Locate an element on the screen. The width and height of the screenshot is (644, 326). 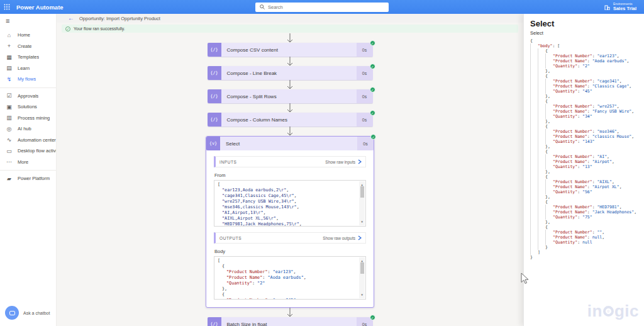
outputs-label: OUTPUTS is located at coordinates (230, 238).